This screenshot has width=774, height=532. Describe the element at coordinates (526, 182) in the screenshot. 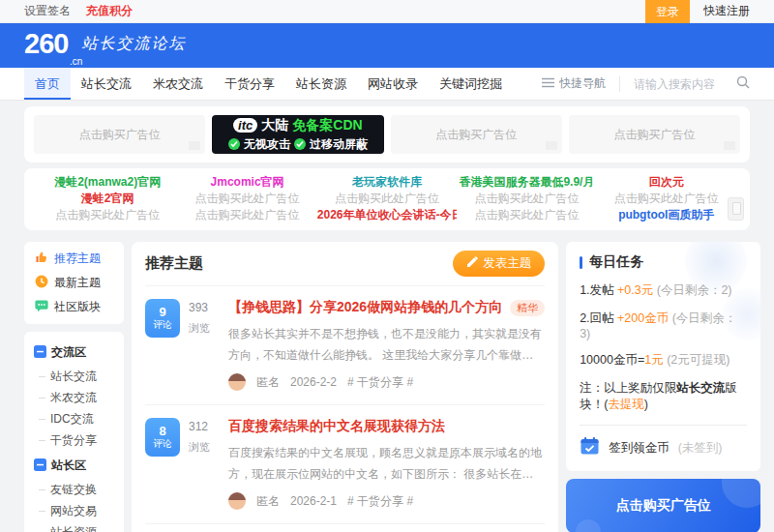

I see `text-ad-link: 香港美国服务器最低9.9/月` at that location.